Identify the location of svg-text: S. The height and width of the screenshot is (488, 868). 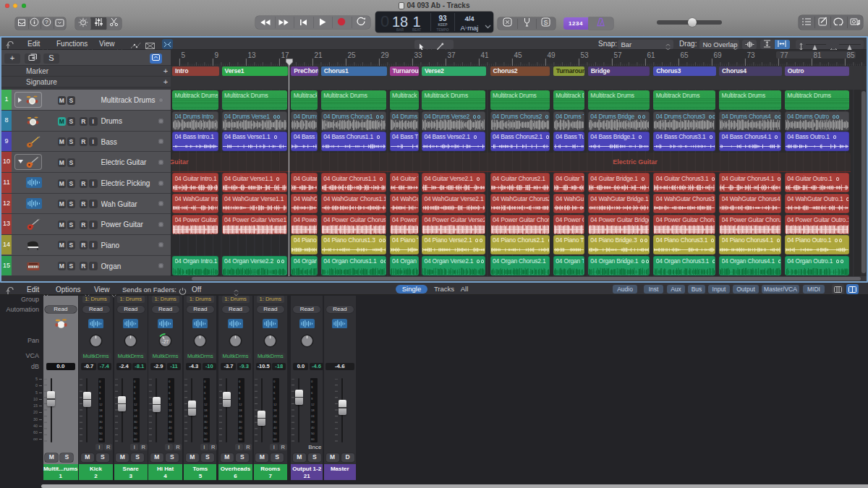
(546, 22).